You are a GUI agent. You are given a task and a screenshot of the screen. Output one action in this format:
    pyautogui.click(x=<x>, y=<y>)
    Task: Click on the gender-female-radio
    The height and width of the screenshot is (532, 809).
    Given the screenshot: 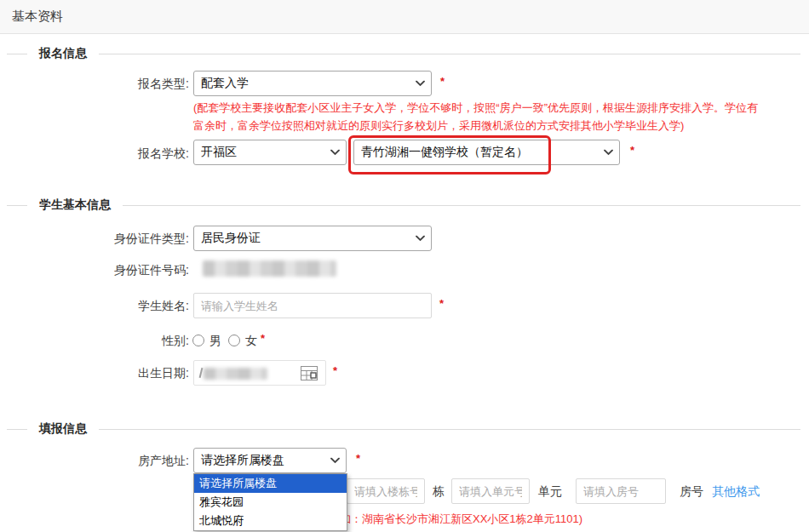 What is the action you would take?
    pyautogui.click(x=234, y=340)
    